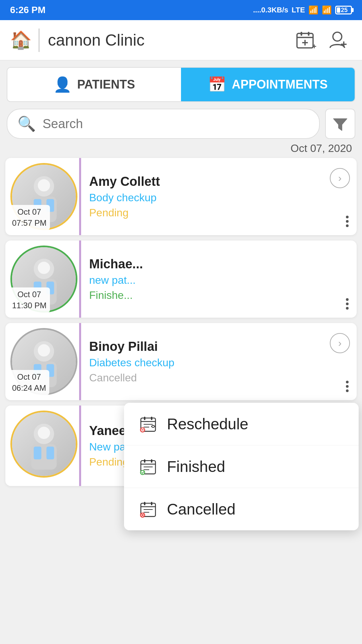 The width and height of the screenshot is (362, 644). I want to click on appointment-status: Pending, so click(220, 213).